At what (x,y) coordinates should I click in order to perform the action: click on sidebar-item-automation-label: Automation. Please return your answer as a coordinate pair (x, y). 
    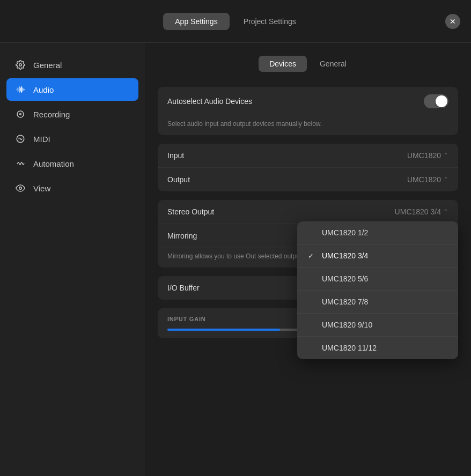
    Looking at the image, I should click on (54, 164).